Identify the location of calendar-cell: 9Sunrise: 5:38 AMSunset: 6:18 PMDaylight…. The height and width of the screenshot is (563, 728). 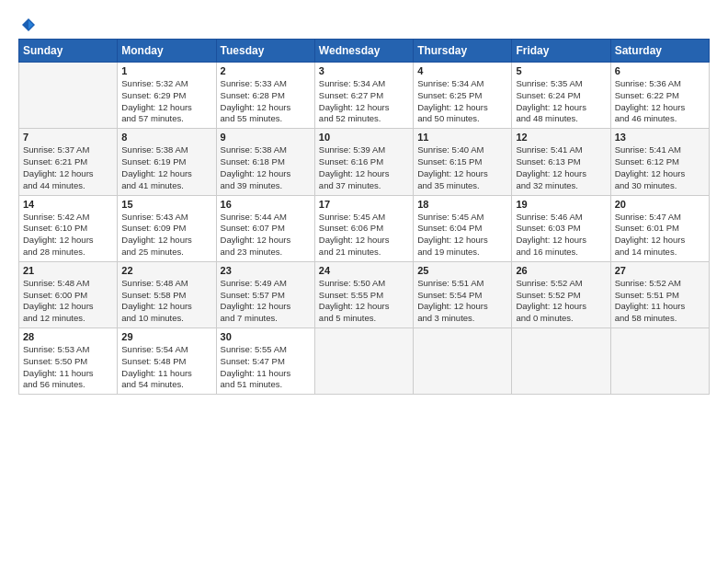
(265, 162).